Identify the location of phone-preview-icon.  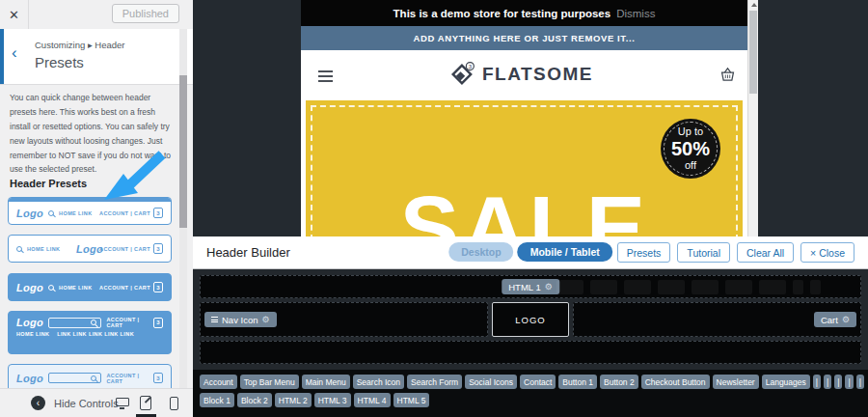
(174, 403).